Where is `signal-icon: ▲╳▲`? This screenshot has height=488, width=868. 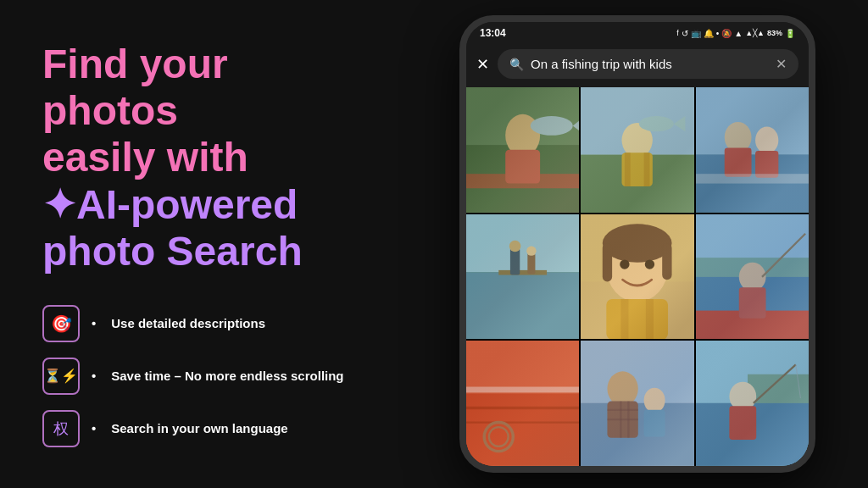 signal-icon: ▲╳▲ is located at coordinates (754, 33).